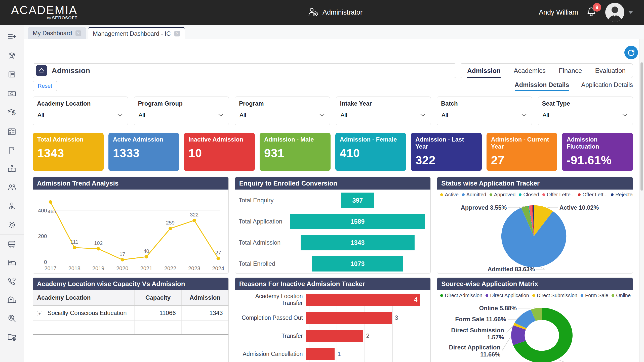  Describe the element at coordinates (485, 116) in the screenshot. I see `batch-select: All` at that location.